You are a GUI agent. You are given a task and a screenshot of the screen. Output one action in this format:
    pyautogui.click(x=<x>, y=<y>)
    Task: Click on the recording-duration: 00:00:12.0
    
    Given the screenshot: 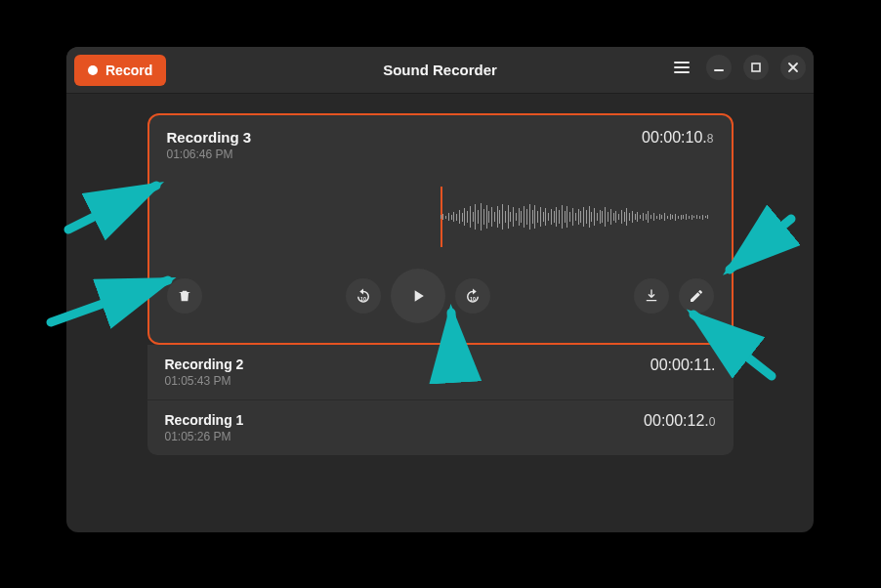 What is the action you would take?
    pyautogui.click(x=680, y=421)
    